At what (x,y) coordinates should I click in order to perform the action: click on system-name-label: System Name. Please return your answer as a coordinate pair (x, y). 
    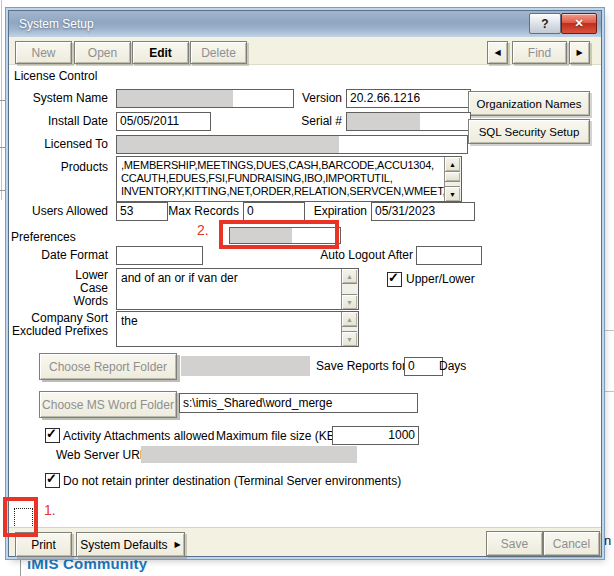
    Looking at the image, I should click on (58, 98).